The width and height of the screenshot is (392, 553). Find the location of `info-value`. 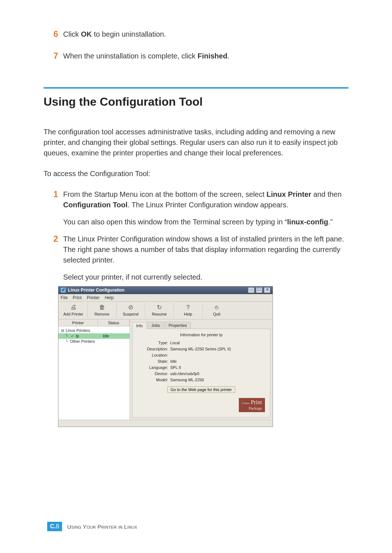

info-value is located at coordinates (218, 355).